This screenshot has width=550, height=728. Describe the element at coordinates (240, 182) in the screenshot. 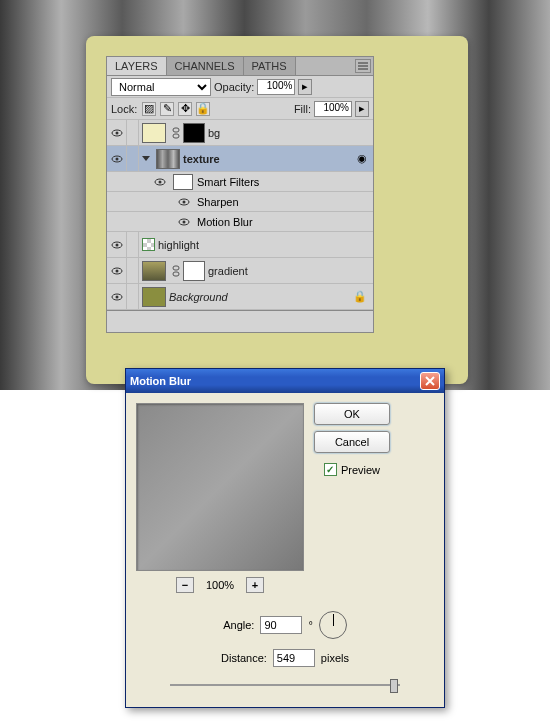

I see `smart-filters-header: Smart Filters` at that location.